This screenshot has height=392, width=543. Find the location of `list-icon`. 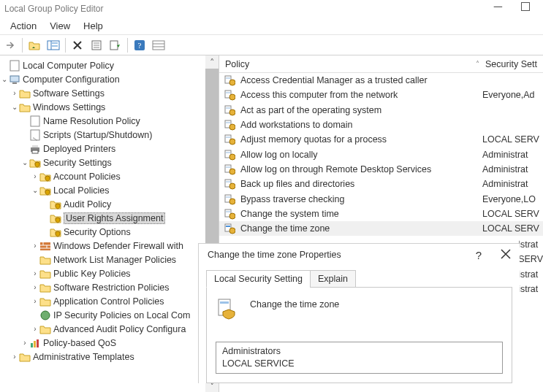

list-icon is located at coordinates (159, 45).